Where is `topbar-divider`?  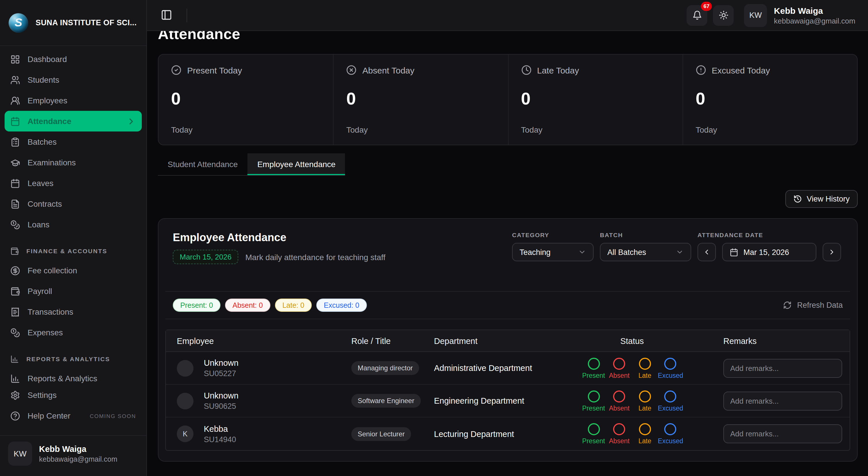 topbar-divider is located at coordinates (187, 16).